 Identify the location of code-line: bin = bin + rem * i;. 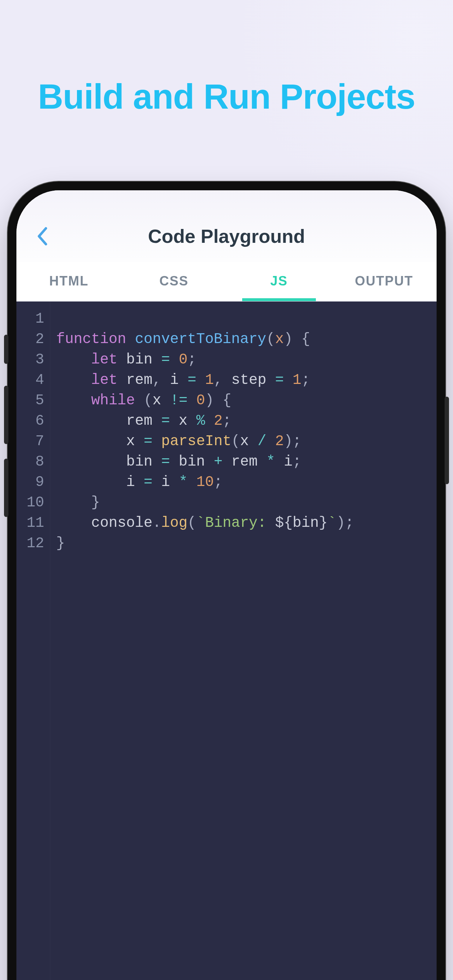
(244, 462).